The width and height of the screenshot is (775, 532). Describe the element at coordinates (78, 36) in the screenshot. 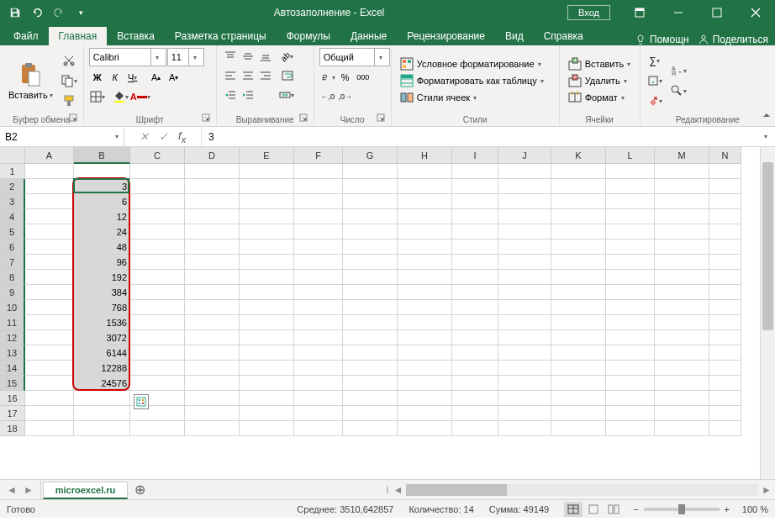

I see `tab-home: Главная` at that location.